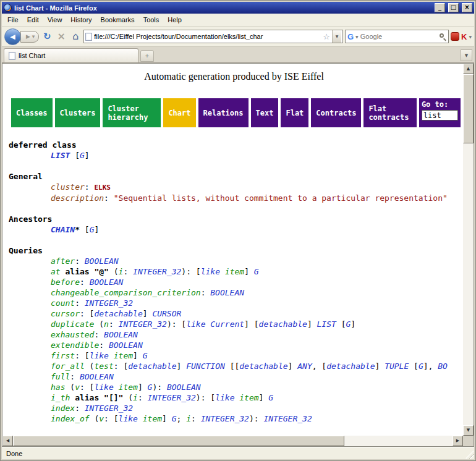  I want to click on refresh-button: ↻, so click(47, 36).